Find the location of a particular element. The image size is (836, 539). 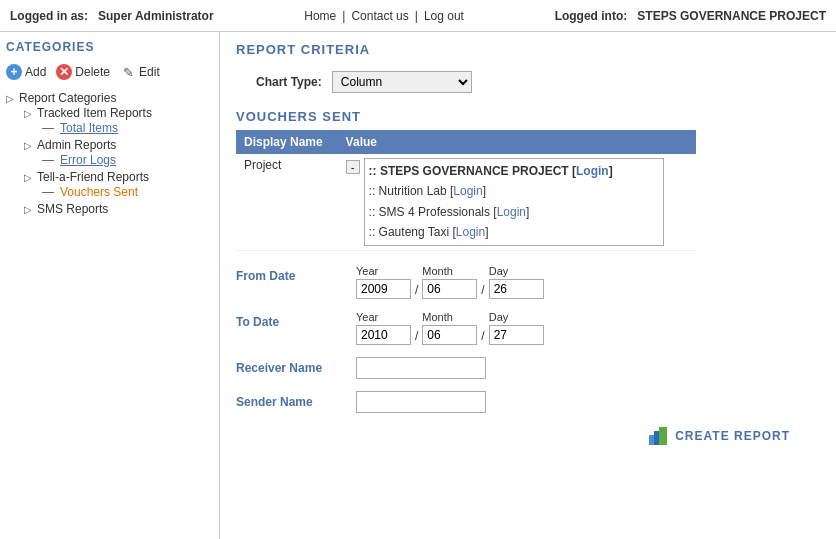

report-table: Display Name Value Project - :: STEPS GO… is located at coordinates (466, 190).